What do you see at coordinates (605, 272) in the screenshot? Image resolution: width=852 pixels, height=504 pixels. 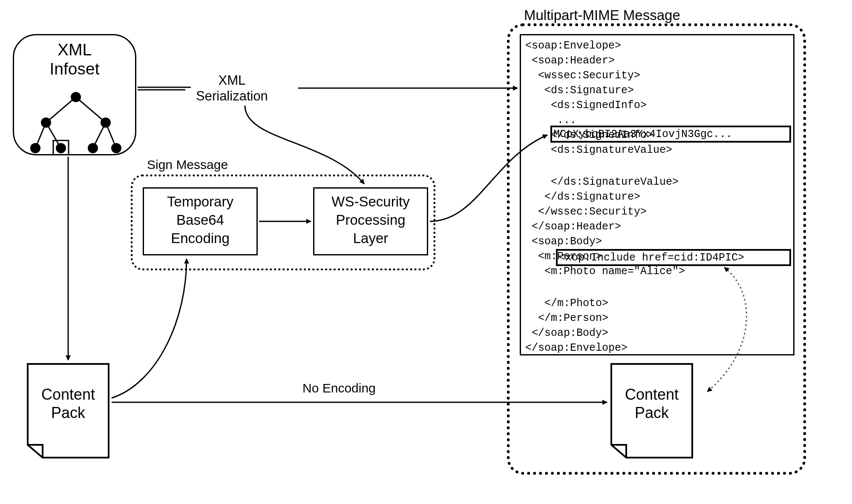 I see `code-line: <m:Photo name="Alice">` at bounding box center [605, 272].